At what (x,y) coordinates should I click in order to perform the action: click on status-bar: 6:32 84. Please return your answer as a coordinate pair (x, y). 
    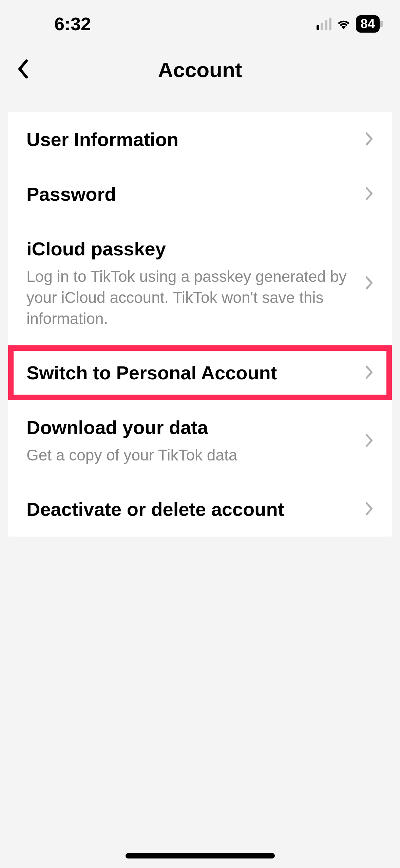
    Looking at the image, I should click on (200, 22).